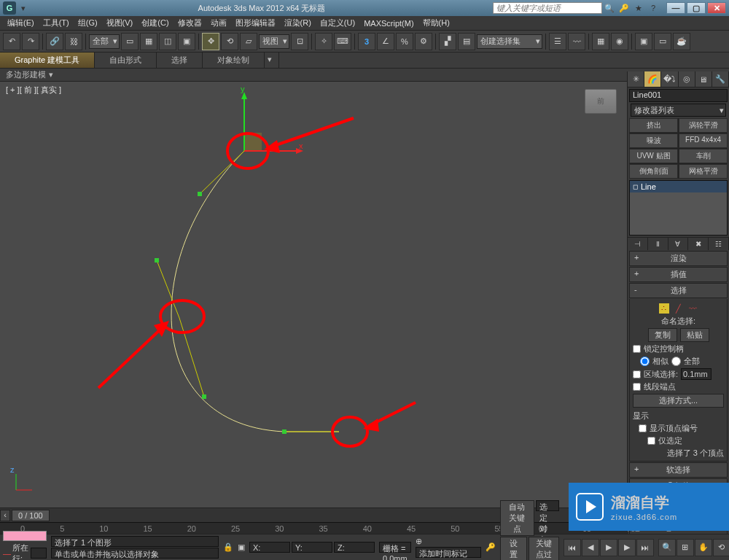 This screenshot has height=560, width=729. What do you see at coordinates (620, 42) in the screenshot?
I see `material-editor-button: ◉` at bounding box center [620, 42].